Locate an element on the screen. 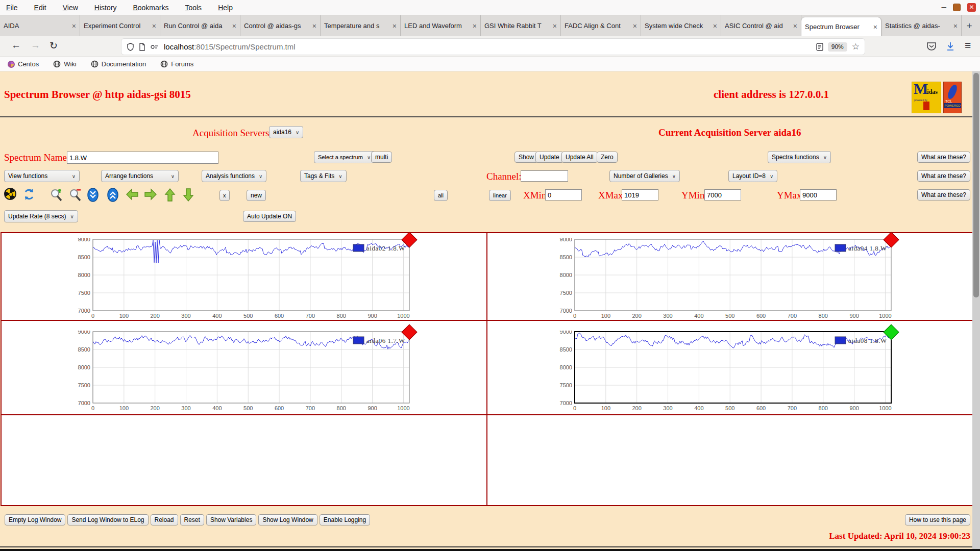 The width and height of the screenshot is (980, 551). number-of-galleries-dropdown: Number of Galleries∨ is located at coordinates (645, 176).